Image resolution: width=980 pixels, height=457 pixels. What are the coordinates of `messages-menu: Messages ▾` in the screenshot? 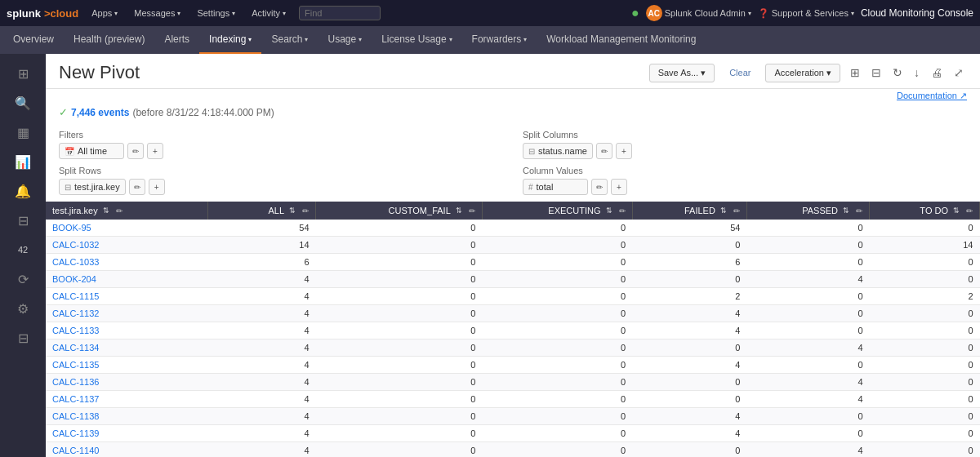 It's located at (157, 13).